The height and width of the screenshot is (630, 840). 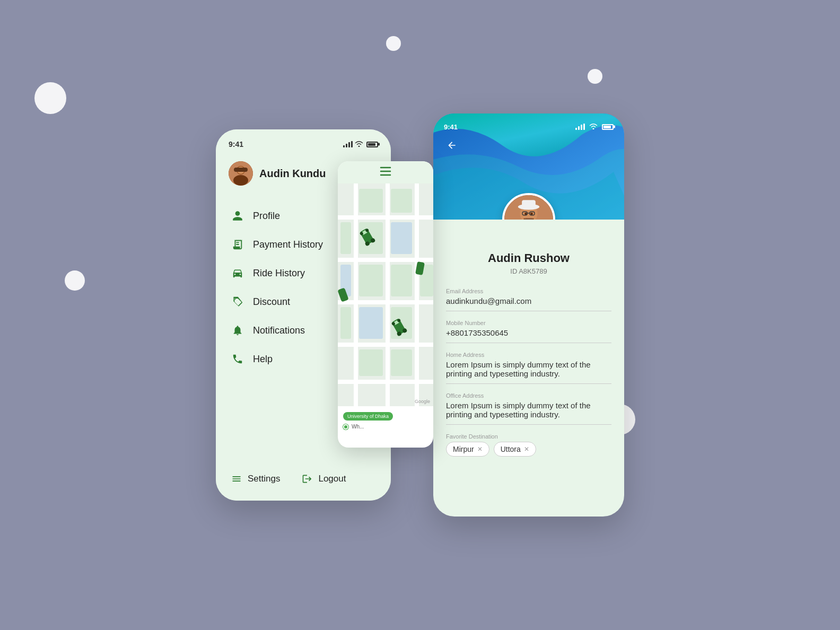 What do you see at coordinates (529, 368) in the screenshot?
I see `home-address-field: Home Address Lorem Ipsum is simply dummy…` at bounding box center [529, 368].